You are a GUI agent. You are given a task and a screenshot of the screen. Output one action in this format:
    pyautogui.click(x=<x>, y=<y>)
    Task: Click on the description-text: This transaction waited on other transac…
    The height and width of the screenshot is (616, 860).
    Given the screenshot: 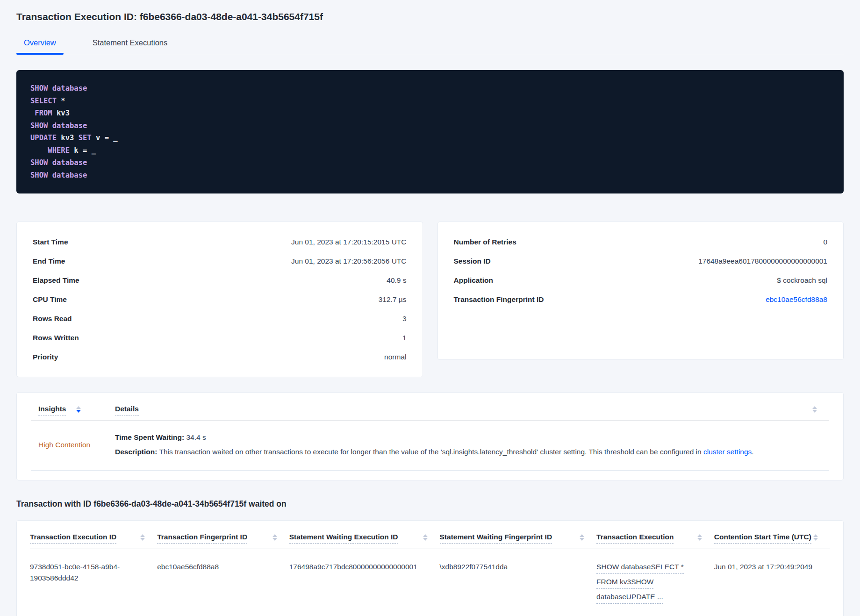 What is the action you would take?
    pyautogui.click(x=430, y=451)
    